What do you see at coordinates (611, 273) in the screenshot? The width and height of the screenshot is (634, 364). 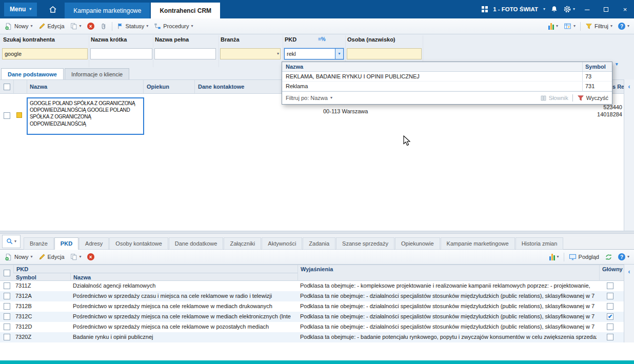 I see `col-header-glowny: Główny` at bounding box center [611, 273].